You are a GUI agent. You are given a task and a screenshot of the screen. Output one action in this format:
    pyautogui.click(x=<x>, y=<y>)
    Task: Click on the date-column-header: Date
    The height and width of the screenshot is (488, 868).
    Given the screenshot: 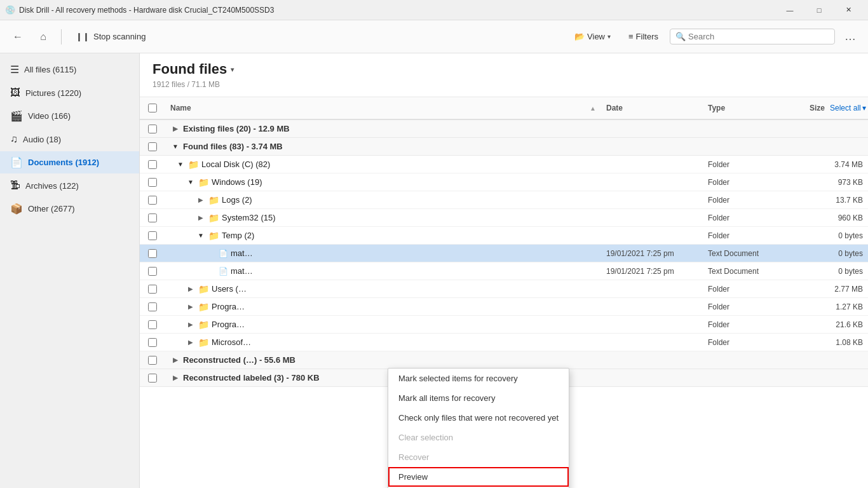 What is the action you would take?
    pyautogui.click(x=614, y=108)
    